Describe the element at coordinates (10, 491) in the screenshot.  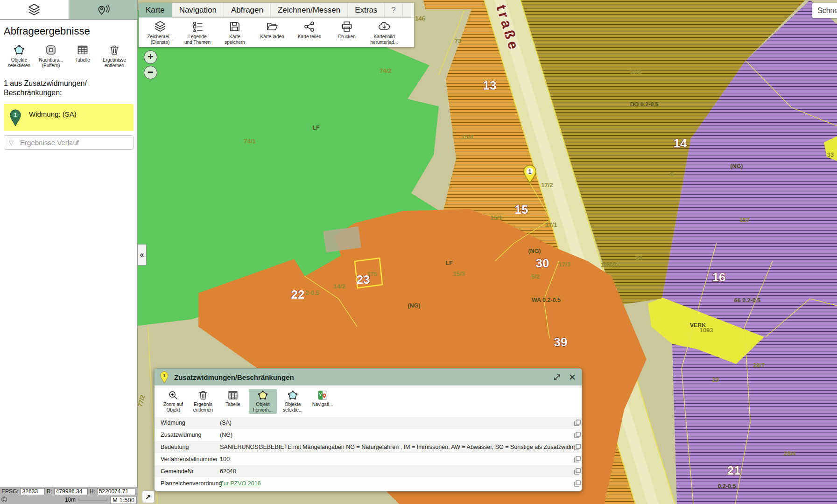
I see `epsg-label: EPSG:` at that location.